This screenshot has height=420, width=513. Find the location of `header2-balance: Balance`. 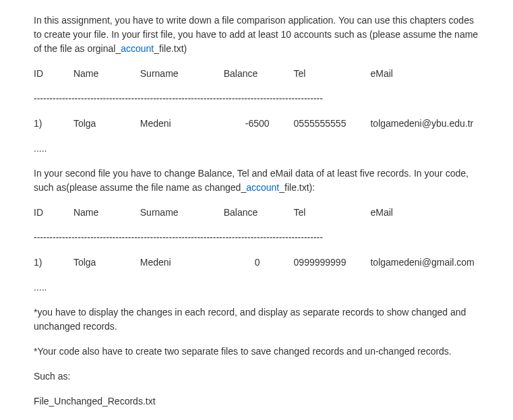

header2-balance: Balance is located at coordinates (258, 213).